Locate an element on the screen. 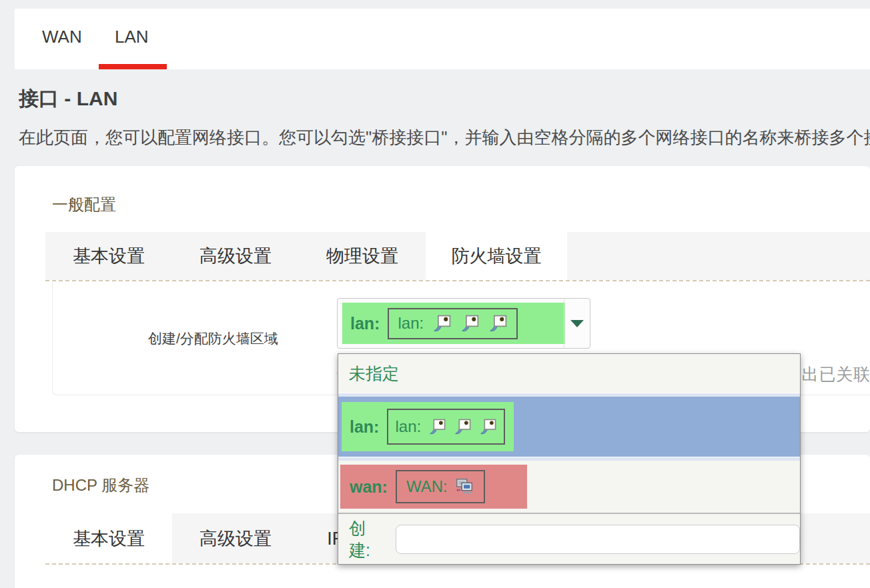 The width and height of the screenshot is (870, 588). tab-dhcp-advanced-settings: 高级设置 is located at coordinates (236, 539).